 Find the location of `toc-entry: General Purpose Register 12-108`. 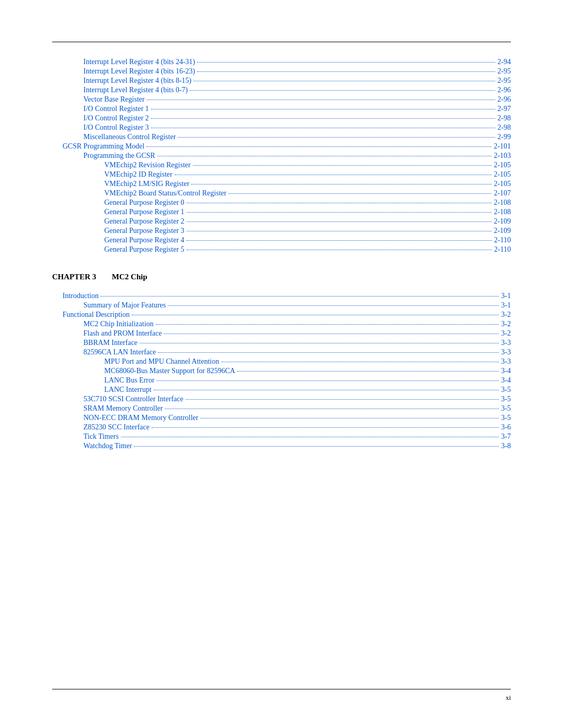

toc-entry: General Purpose Register 12-108 is located at coordinates (282, 212).